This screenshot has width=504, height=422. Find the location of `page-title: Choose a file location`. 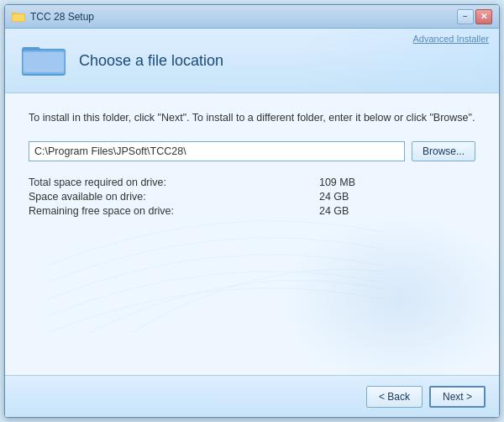

page-title: Choose a file location is located at coordinates (151, 61).